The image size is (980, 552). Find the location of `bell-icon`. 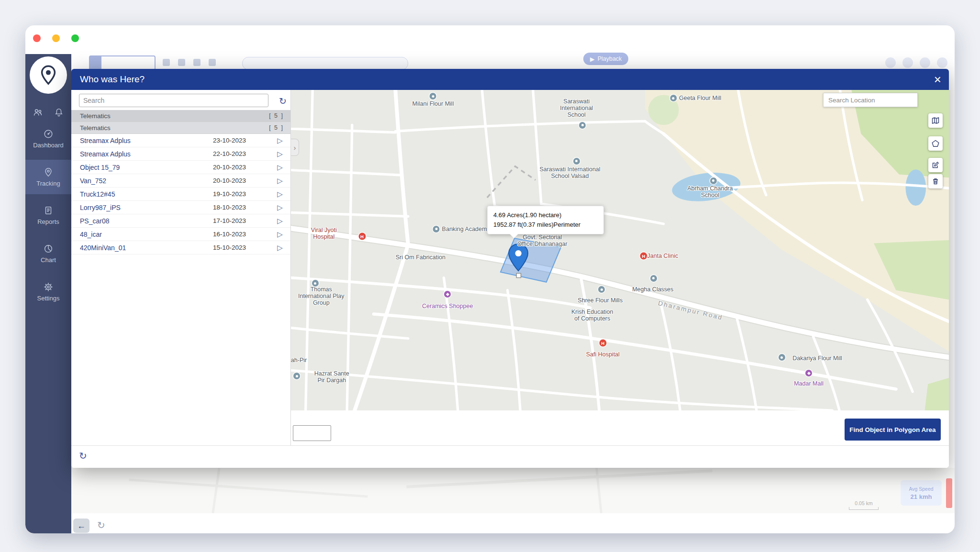

bell-icon is located at coordinates (59, 112).